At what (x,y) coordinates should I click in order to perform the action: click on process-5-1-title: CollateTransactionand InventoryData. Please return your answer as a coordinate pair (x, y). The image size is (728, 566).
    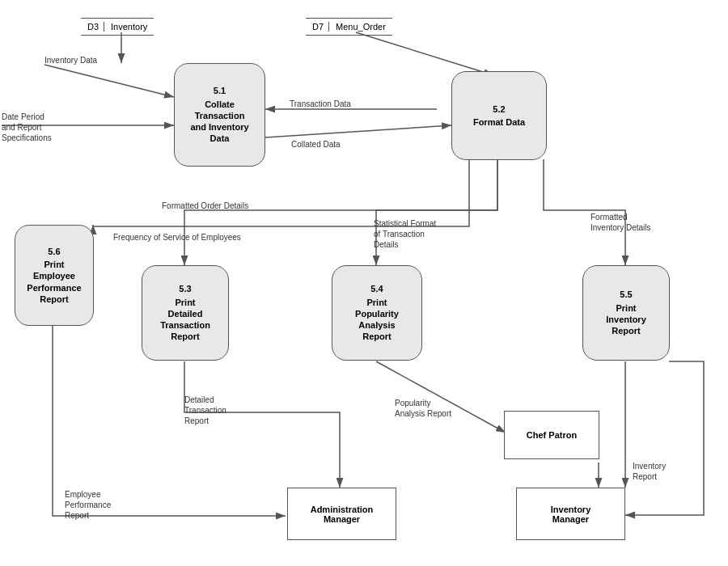
    Looking at the image, I should click on (219, 121).